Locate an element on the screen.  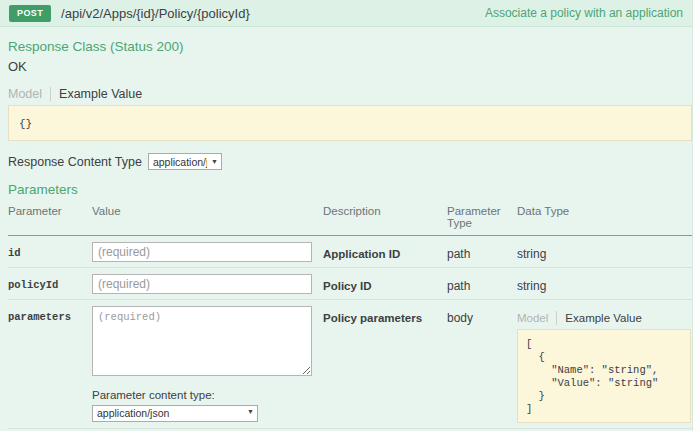
col-header-data-type: Data Type is located at coordinates (604, 211).